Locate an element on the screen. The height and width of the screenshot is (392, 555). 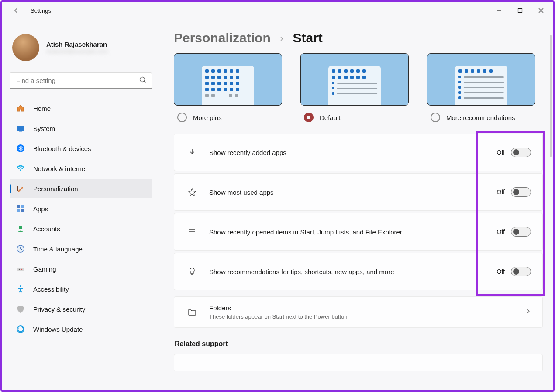
apps-icon is located at coordinates (21, 209).